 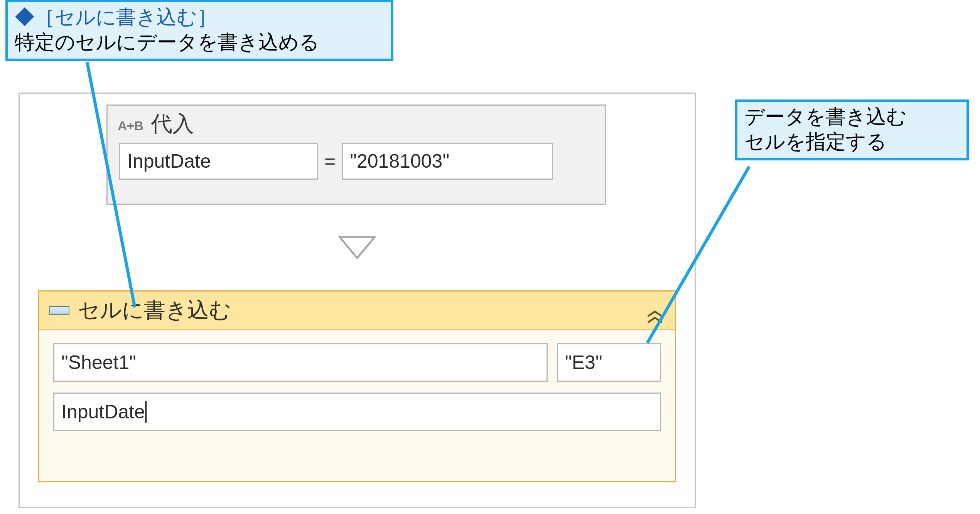 I want to click on cell-value-field: InputDate, so click(x=357, y=412).